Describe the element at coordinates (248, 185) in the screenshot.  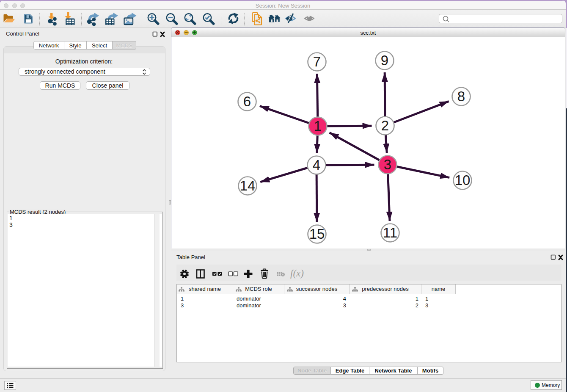
I see `svg-text: 14` at that location.